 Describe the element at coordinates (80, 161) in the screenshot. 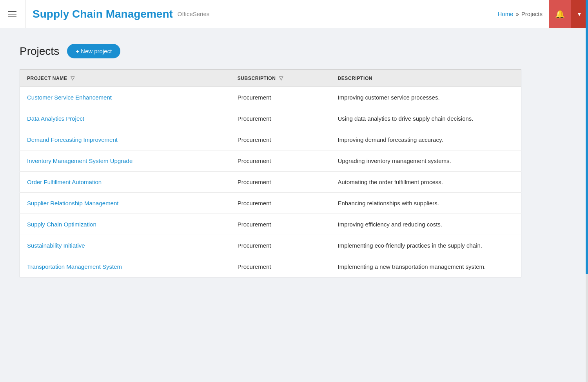

I see `project-name-link: Inventory Management System Upgrade` at that location.